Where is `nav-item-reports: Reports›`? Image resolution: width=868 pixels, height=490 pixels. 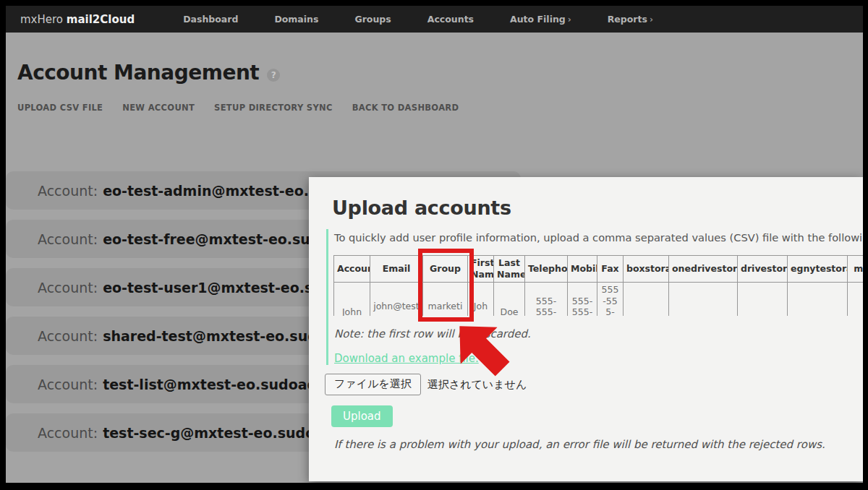
nav-item-reports: Reports› is located at coordinates (631, 19).